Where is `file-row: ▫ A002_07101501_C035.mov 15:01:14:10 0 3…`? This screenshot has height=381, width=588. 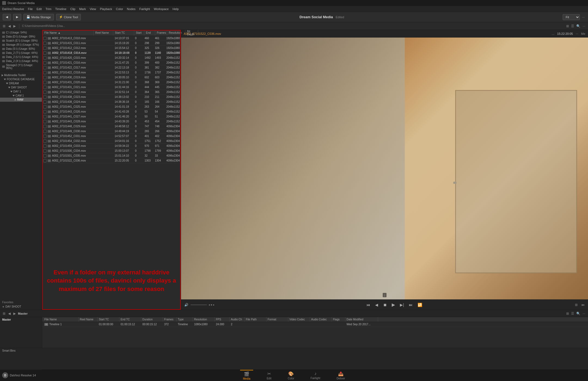 file-row: ▫ A002_07101501_C035.mov 15:01:14:10 0 3… is located at coordinates (112, 156).